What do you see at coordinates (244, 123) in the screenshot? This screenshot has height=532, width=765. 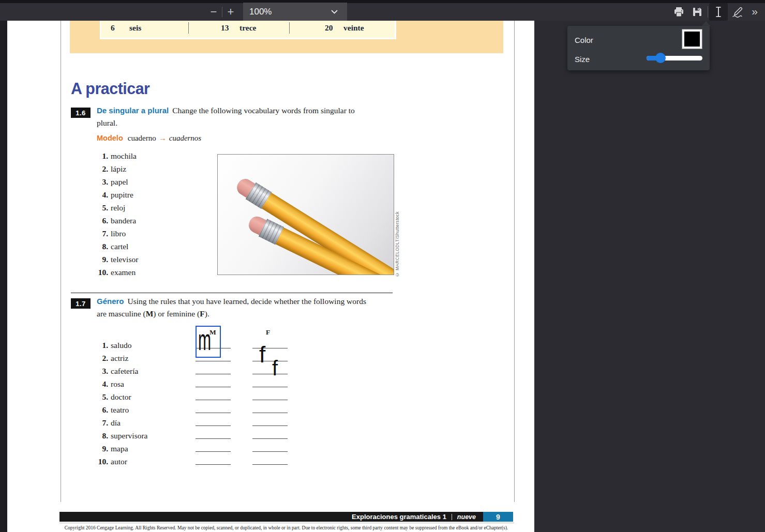 I see `exercise-instruction-line2: plural.` at bounding box center [244, 123].